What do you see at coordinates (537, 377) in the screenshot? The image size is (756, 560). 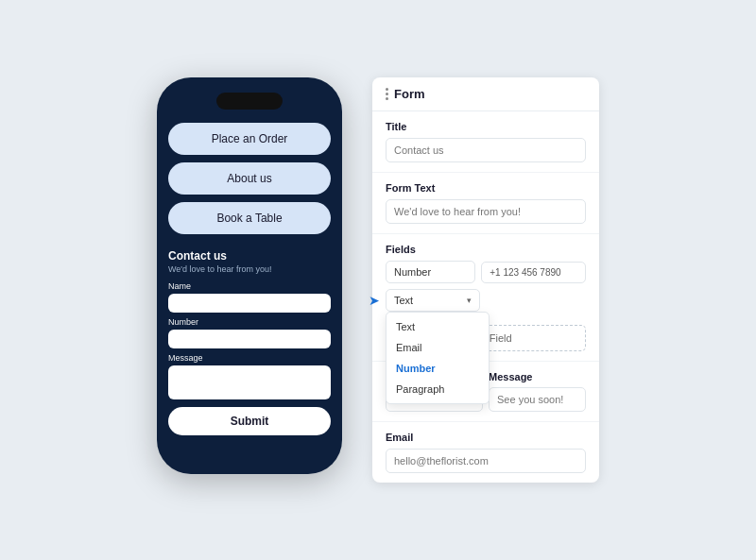 I see `message-col-label: Message` at bounding box center [537, 377].